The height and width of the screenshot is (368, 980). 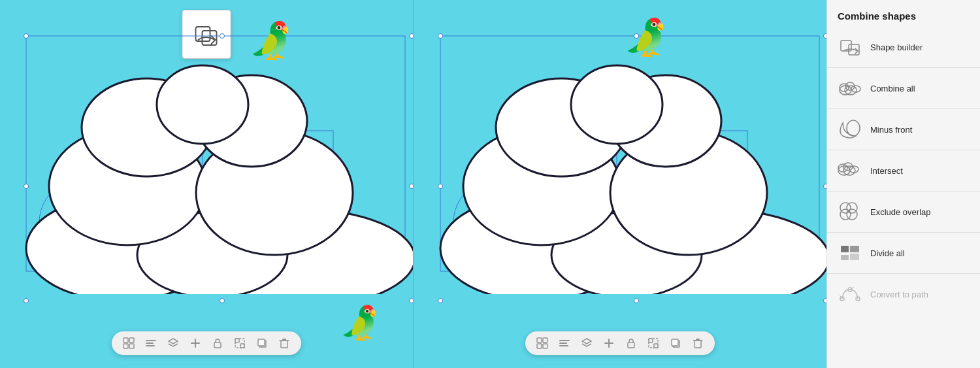 What do you see at coordinates (904, 171) in the screenshot?
I see `sidebar-item-intersect: Intersect` at bounding box center [904, 171].